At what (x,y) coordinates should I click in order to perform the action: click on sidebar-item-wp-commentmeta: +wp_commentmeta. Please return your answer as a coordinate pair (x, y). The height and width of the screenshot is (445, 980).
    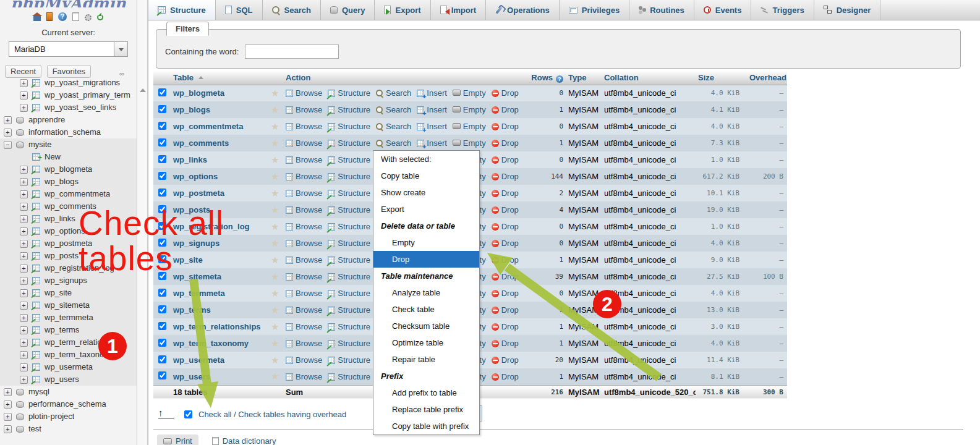
    Looking at the image, I should click on (68, 194).